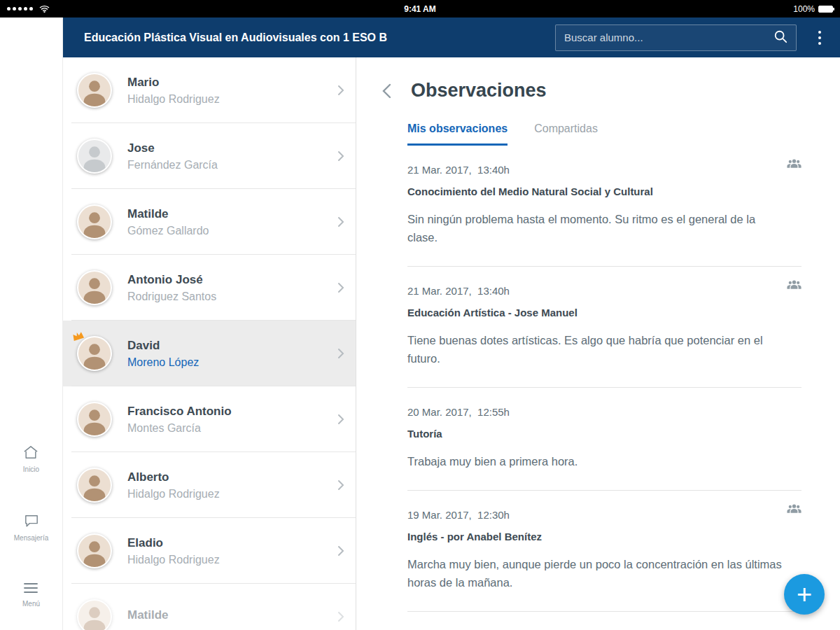 This screenshot has height=630, width=840. What do you see at coordinates (31, 469) in the screenshot?
I see `sidebar-label: Inicio` at bounding box center [31, 469].